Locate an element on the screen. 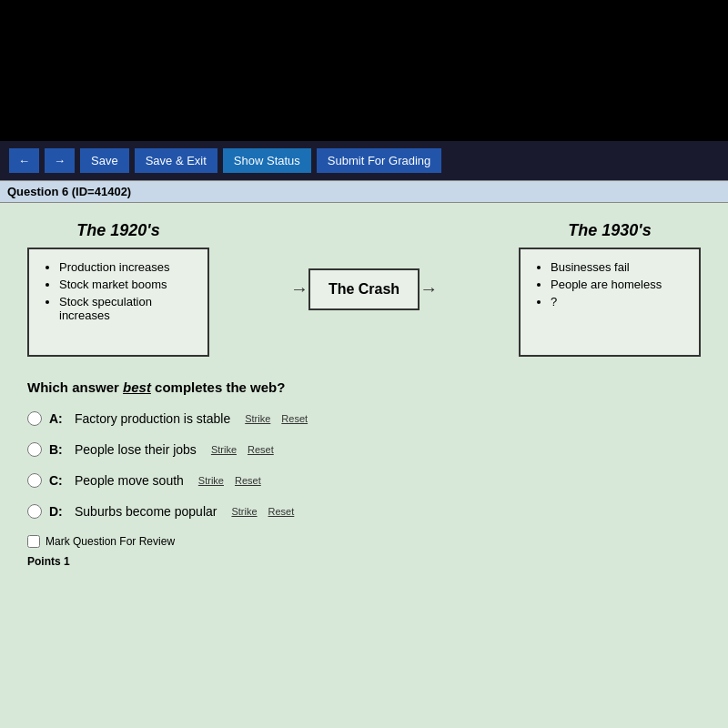  era2-item-3: ? is located at coordinates (618, 302).